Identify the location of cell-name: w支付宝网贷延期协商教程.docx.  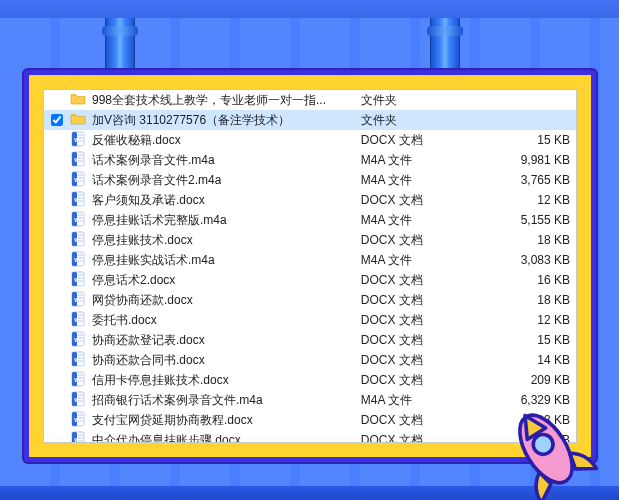
(200, 420).